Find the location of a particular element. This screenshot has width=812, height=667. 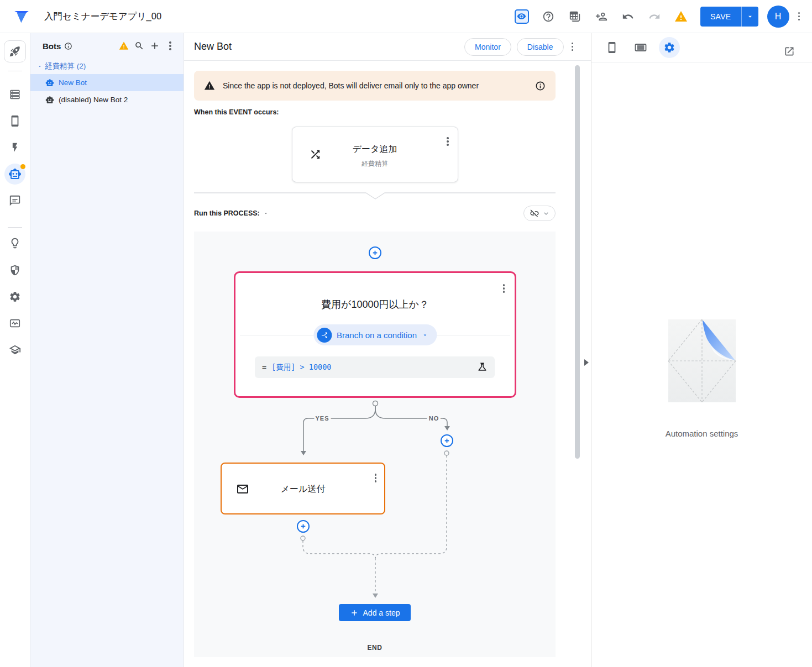

bot-list-item: (disabled) New Bot 2 is located at coordinates (107, 99).